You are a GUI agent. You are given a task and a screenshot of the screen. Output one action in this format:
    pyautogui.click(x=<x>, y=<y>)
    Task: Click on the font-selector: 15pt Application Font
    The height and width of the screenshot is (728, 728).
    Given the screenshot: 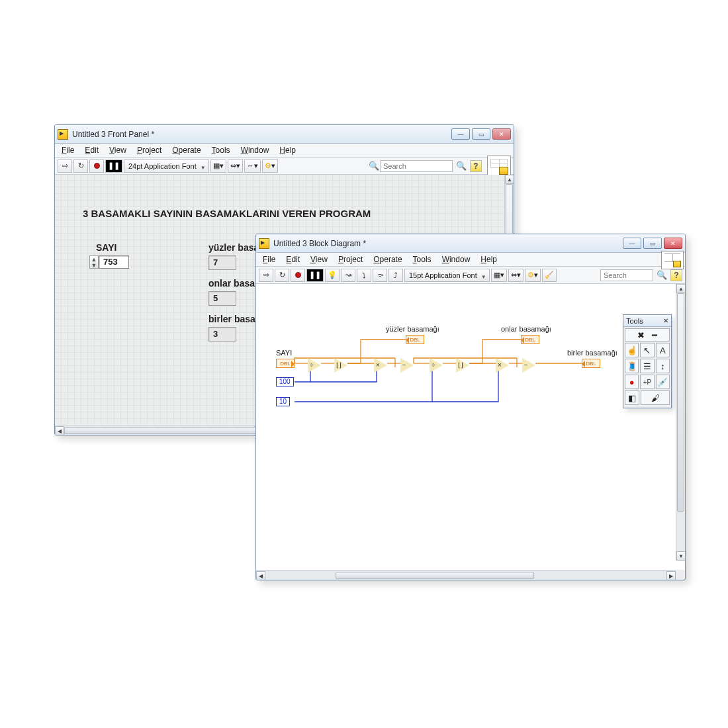 What is the action you would take?
    pyautogui.click(x=447, y=275)
    